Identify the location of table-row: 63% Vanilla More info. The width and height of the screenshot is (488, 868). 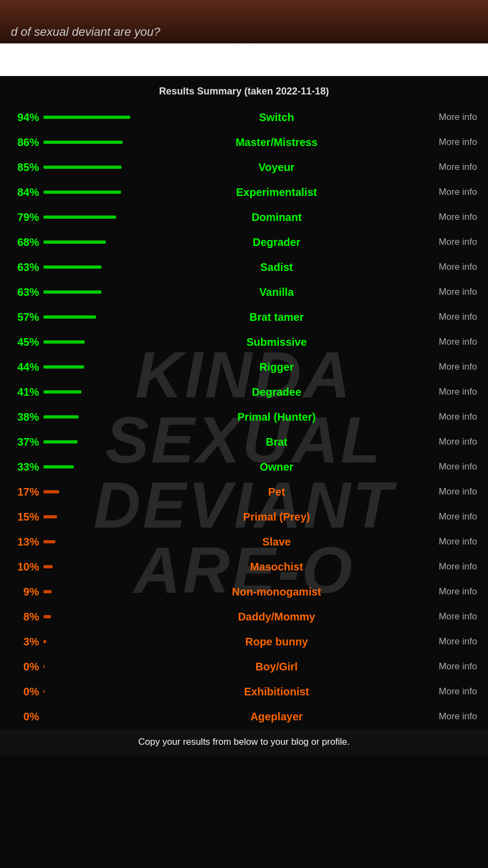
(244, 292).